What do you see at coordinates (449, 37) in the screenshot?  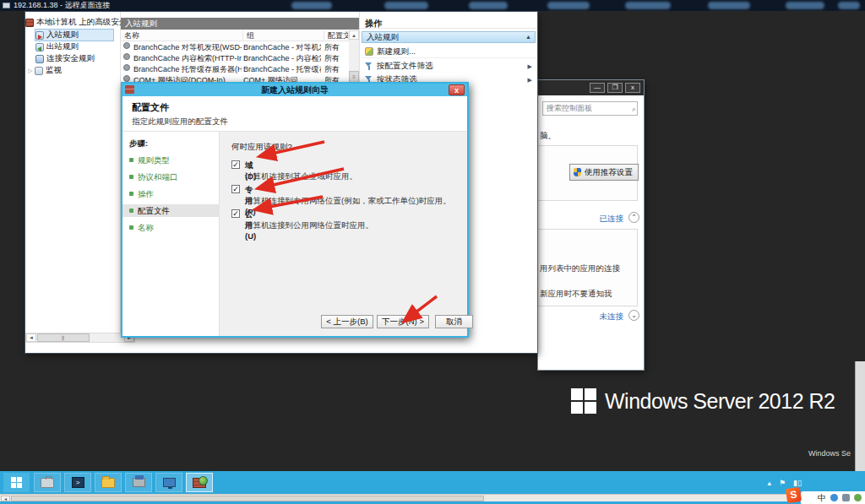 I see `actions-section-header: 入站规则 ▲` at bounding box center [449, 37].